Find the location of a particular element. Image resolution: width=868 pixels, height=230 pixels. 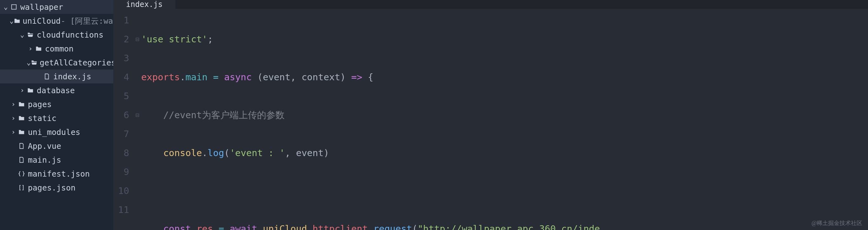

tree-pages: › pages is located at coordinates (57, 104).